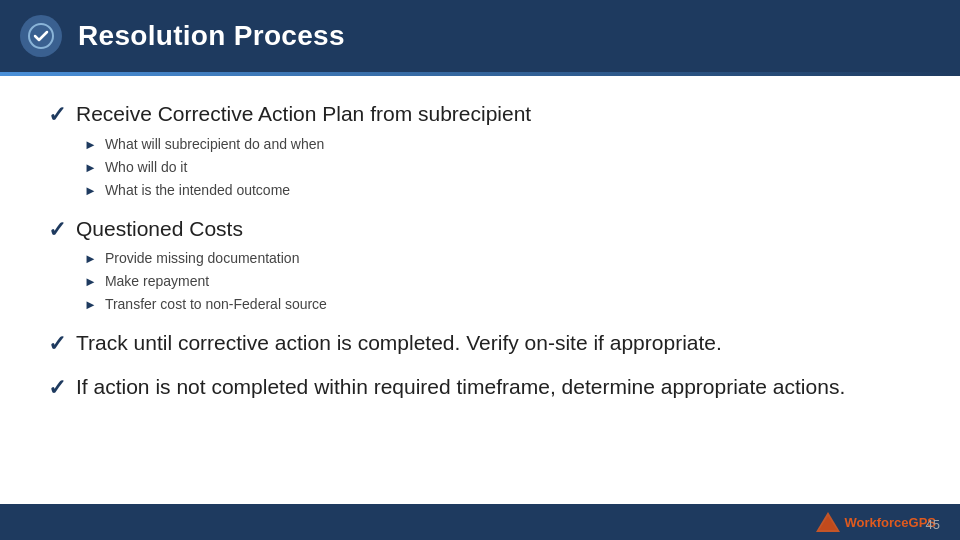 The width and height of the screenshot is (960, 540). Describe the element at coordinates (90, 168) in the screenshot. I see `arrow-icon-1-2: ►` at that location.